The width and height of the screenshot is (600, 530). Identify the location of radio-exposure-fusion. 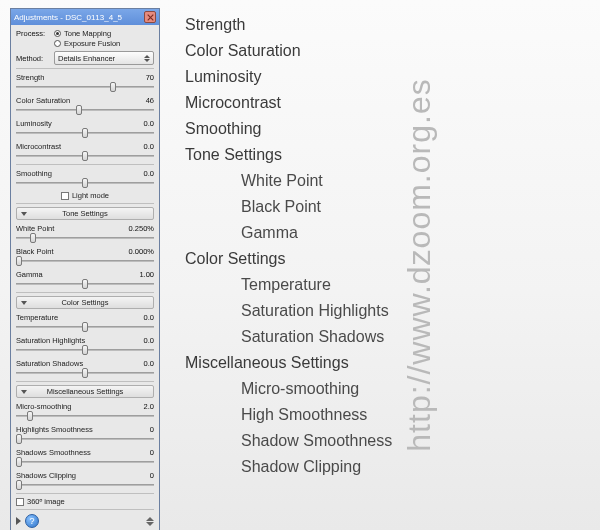
(58, 44).